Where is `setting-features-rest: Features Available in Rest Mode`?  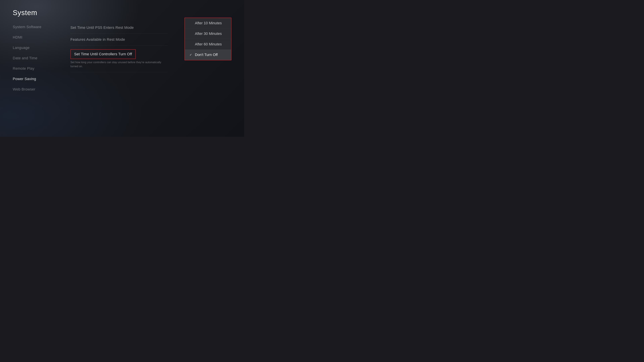 setting-features-rest: Features Available in Rest Mode is located at coordinates (119, 39).